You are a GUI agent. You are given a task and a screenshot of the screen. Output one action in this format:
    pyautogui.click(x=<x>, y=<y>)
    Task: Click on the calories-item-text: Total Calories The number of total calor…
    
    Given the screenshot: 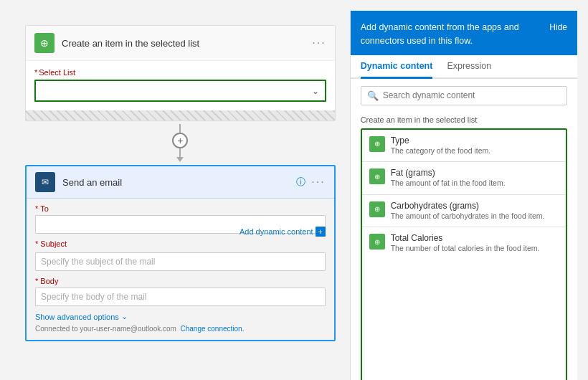 What is the action you would take?
    pyautogui.click(x=465, y=244)
    